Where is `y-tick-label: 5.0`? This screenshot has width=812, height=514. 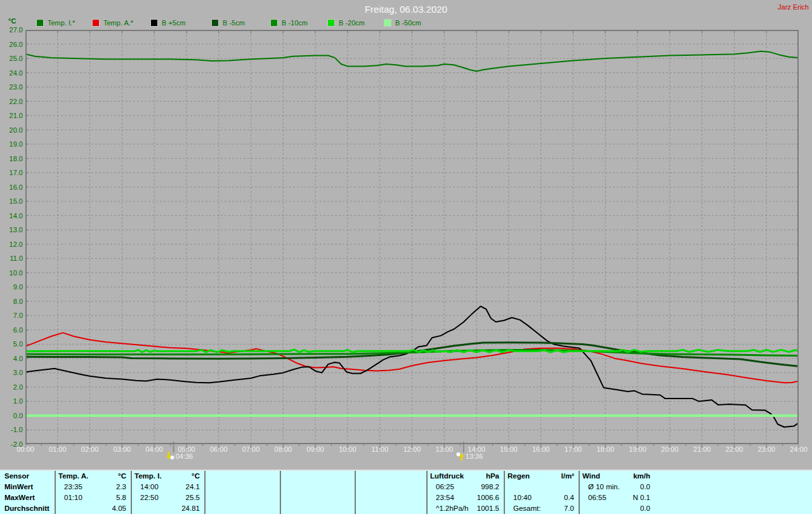 y-tick-label: 5.0 is located at coordinates (11, 344).